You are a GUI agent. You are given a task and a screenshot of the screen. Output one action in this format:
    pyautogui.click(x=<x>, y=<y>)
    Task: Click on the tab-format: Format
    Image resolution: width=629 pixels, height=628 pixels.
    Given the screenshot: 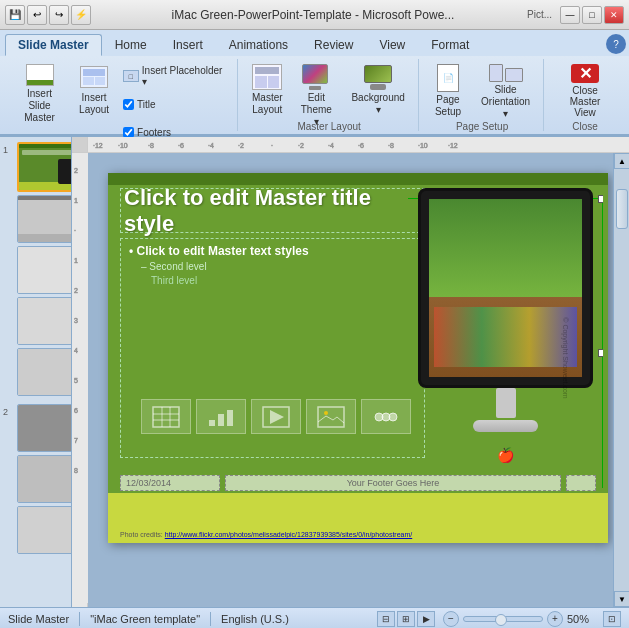 What is the action you would take?
    pyautogui.click(x=450, y=45)
    